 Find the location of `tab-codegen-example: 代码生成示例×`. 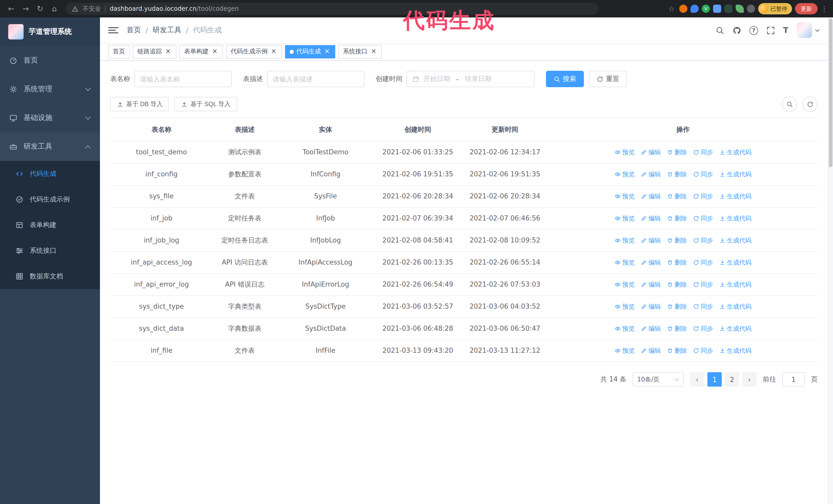

tab-codegen-example: 代码生成示例× is located at coordinates (254, 51).